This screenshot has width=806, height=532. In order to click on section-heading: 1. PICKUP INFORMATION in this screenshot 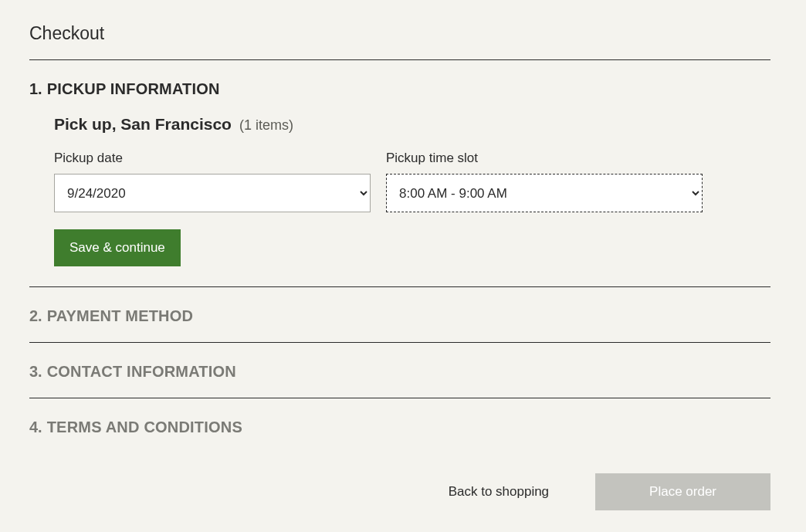, I will do `click(400, 90)`.